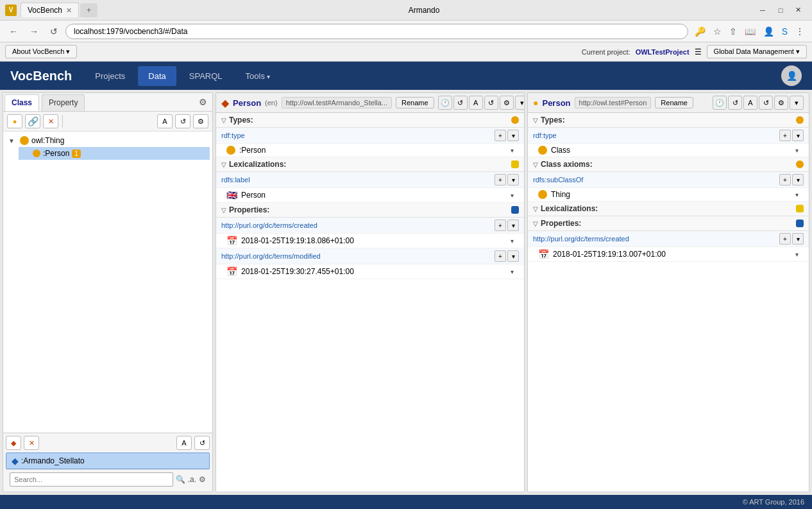  Describe the element at coordinates (33, 121) in the screenshot. I see `add-subclass-button: 🔗` at that location.